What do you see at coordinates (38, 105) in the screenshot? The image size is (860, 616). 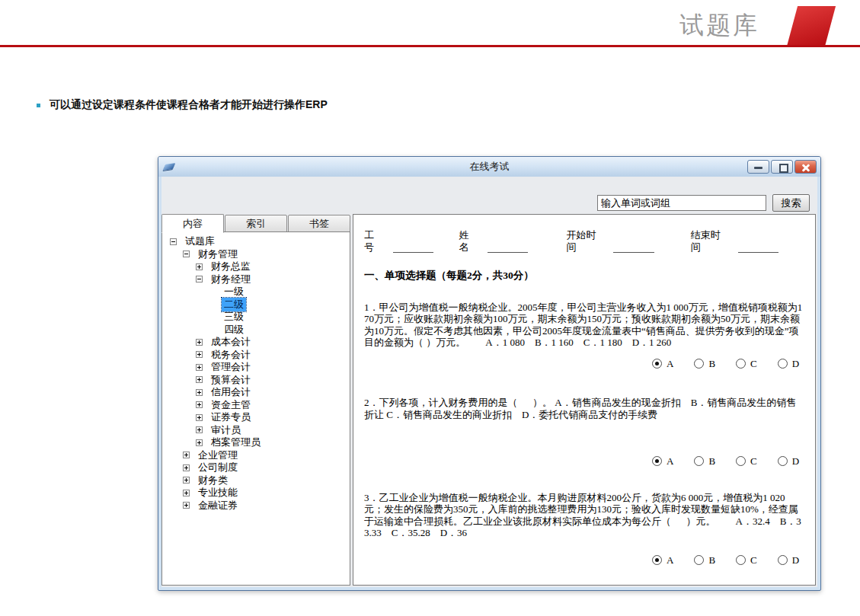 I see `bullet-icon` at bounding box center [38, 105].